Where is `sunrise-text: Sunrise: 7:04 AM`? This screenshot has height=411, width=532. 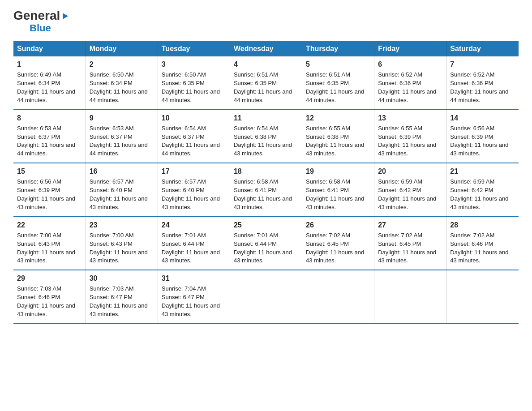 sunrise-text: Sunrise: 7:04 AM is located at coordinates (184, 288).